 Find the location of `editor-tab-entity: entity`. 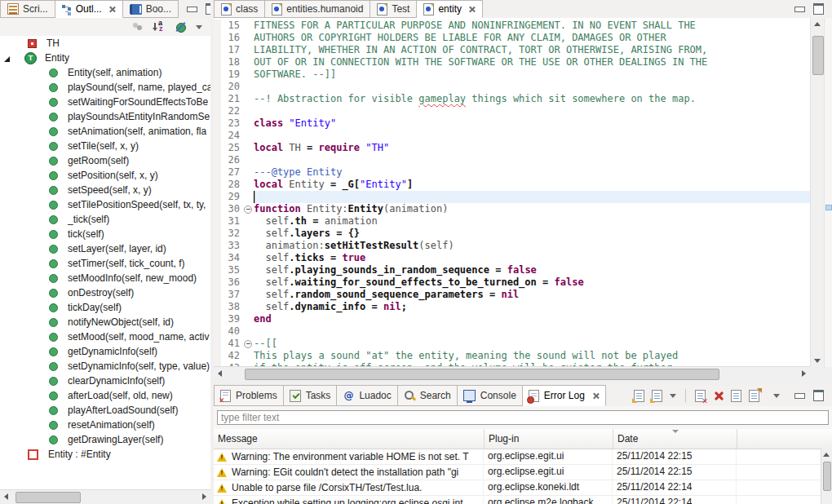

editor-tab-entity: entity is located at coordinates (450, 9).